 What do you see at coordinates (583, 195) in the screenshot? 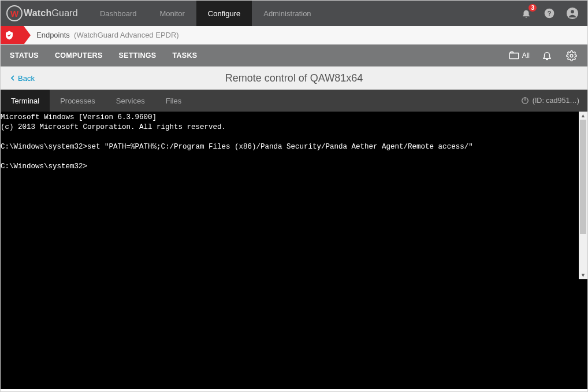
I see `scrollbar-track` at bounding box center [583, 195].